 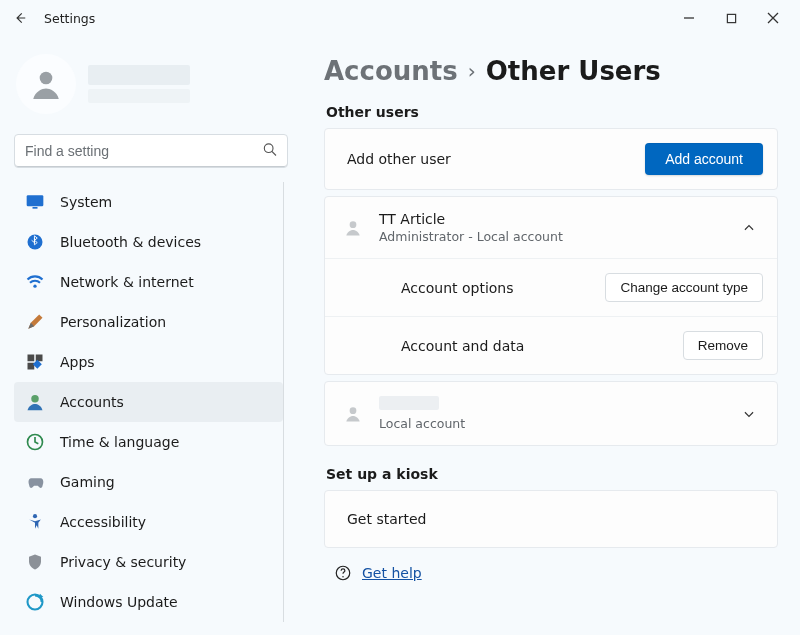 I want to click on user-name-redacted, so click(x=409, y=403).